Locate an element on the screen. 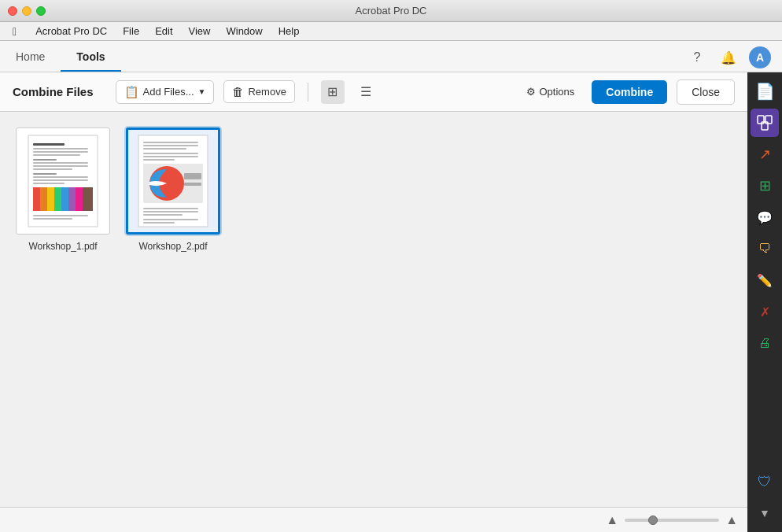  sidebar-tool-combine is located at coordinates (765, 123).